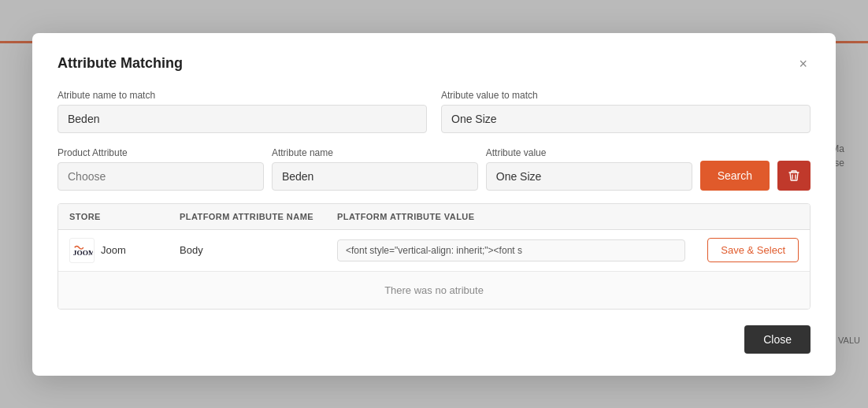 This screenshot has width=868, height=408. I want to click on col-header-store: STORE, so click(113, 217).